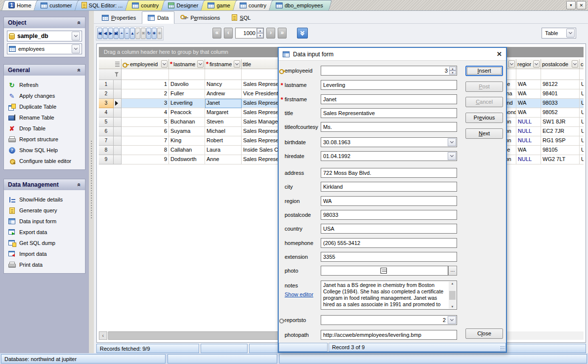  What do you see at coordinates (187, 94) in the screenshot?
I see `cell-lastname: Fuller` at bounding box center [187, 94].